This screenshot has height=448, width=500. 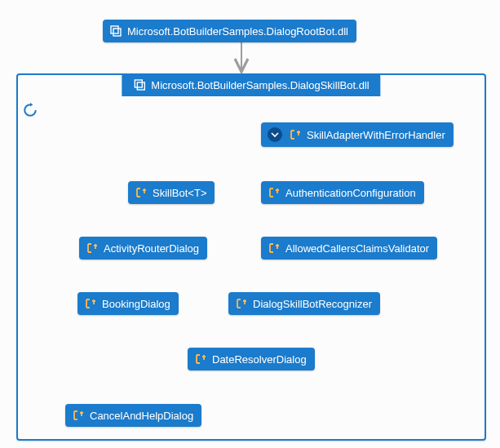 What do you see at coordinates (357, 248) in the screenshot?
I see `node-label: AllowedCallersClaimsValidator` at bounding box center [357, 248].